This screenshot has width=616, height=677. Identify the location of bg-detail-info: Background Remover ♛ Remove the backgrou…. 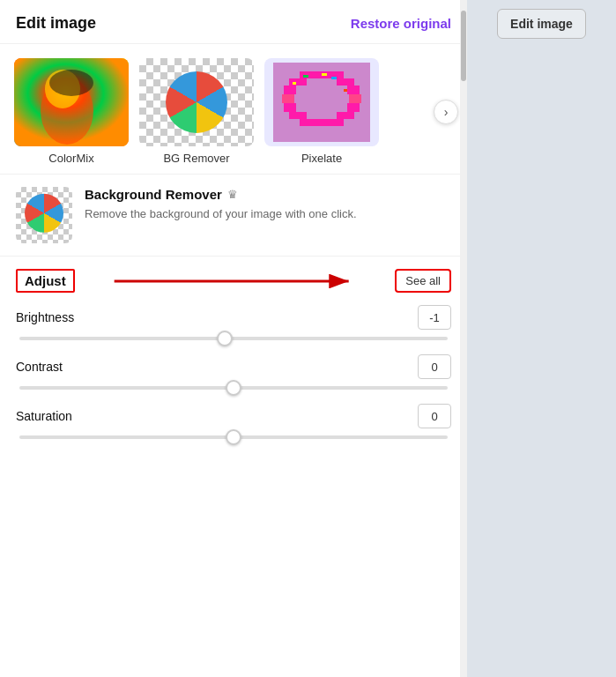
(268, 205).